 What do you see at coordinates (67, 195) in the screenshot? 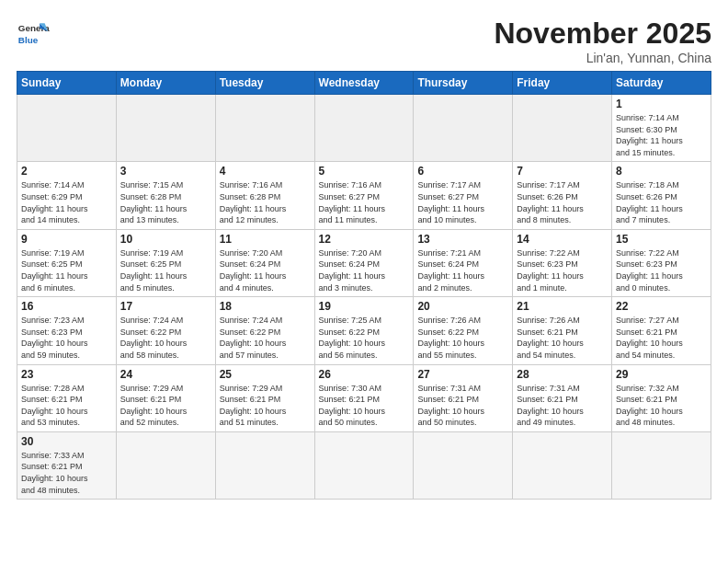
I see `calendar-day: 2Sunrise: 7:14 AM Sunset: 6:29 PM Daylig…` at bounding box center [67, 195].